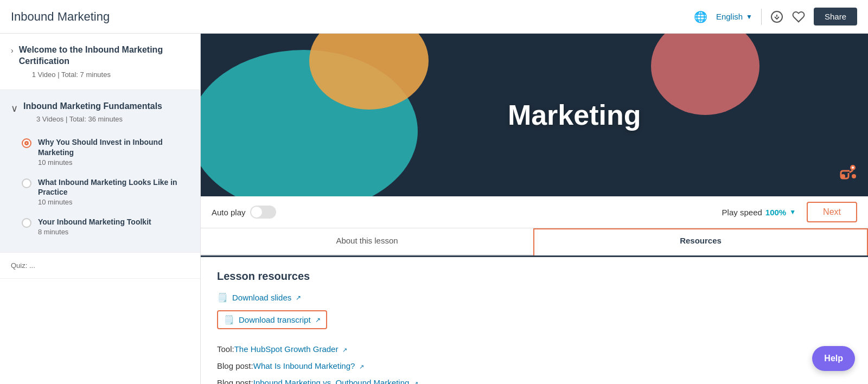  I want to click on video-title: Marketing, so click(575, 115).